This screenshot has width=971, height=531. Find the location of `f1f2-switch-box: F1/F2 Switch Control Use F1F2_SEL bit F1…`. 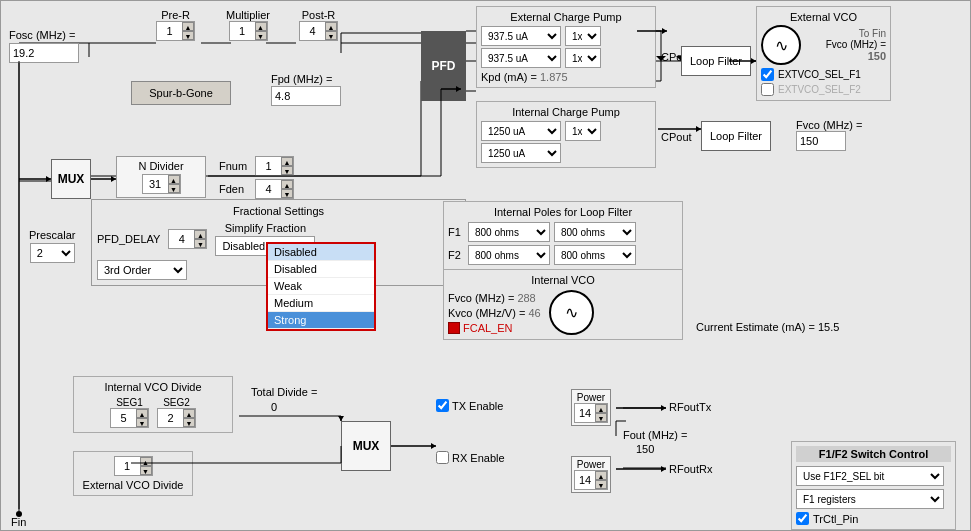

f1f2-switch-box: F1/F2 Switch Control Use F1F2_SEL bit F1… is located at coordinates (874, 486).